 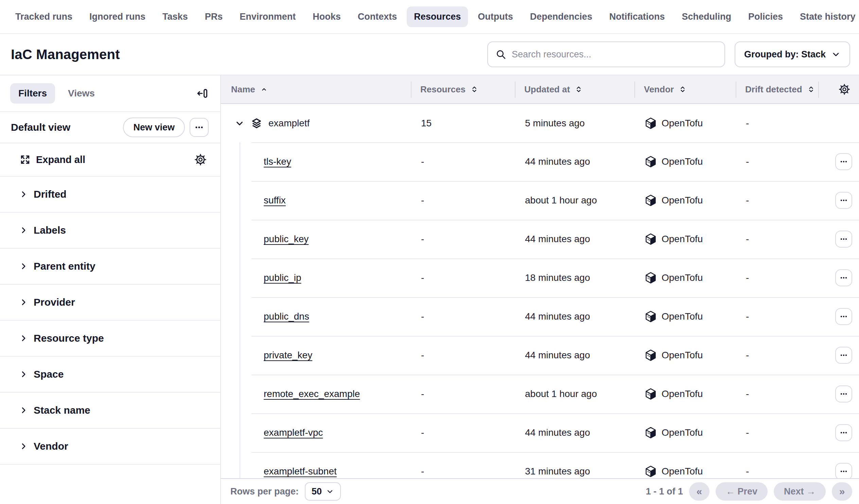 What do you see at coordinates (175, 17) in the screenshot?
I see `tab-tasks: Tasks` at bounding box center [175, 17].